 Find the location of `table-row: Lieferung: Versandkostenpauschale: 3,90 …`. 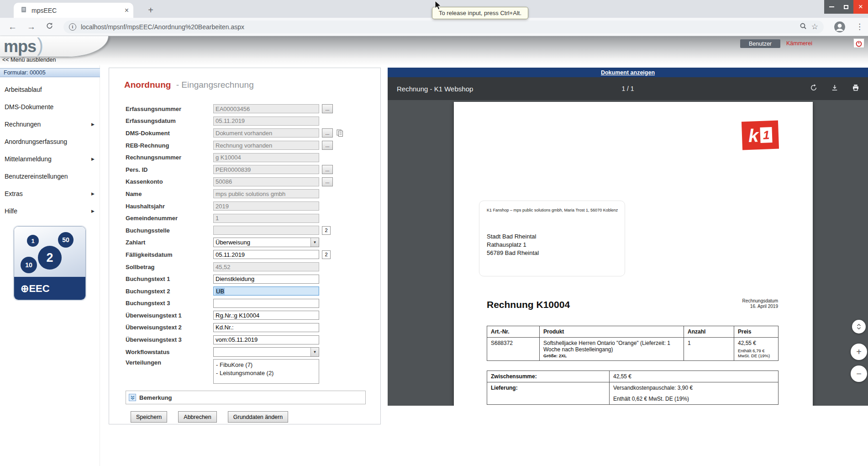

table-row: Lieferung: Versandkostenpauschale: 3,90 … is located at coordinates (633, 394).